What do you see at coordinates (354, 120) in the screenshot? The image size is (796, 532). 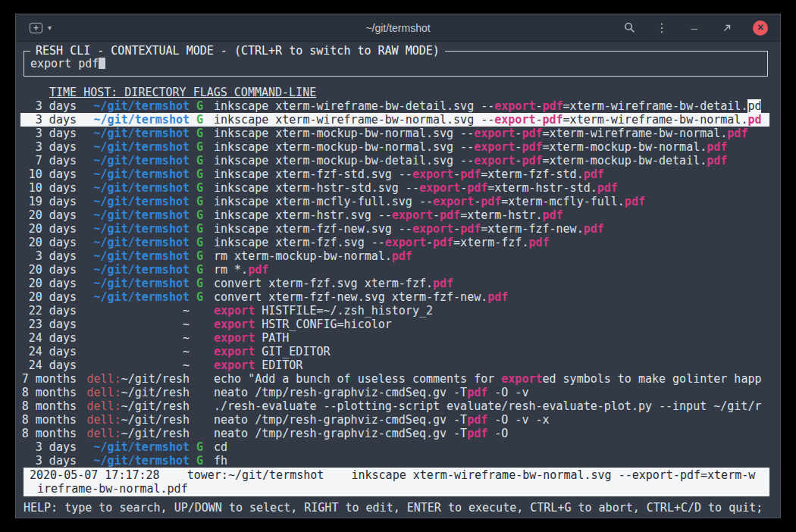 I see `command-segment: inkscape xterm-wireframe-bw-normal.svg -…` at bounding box center [354, 120].